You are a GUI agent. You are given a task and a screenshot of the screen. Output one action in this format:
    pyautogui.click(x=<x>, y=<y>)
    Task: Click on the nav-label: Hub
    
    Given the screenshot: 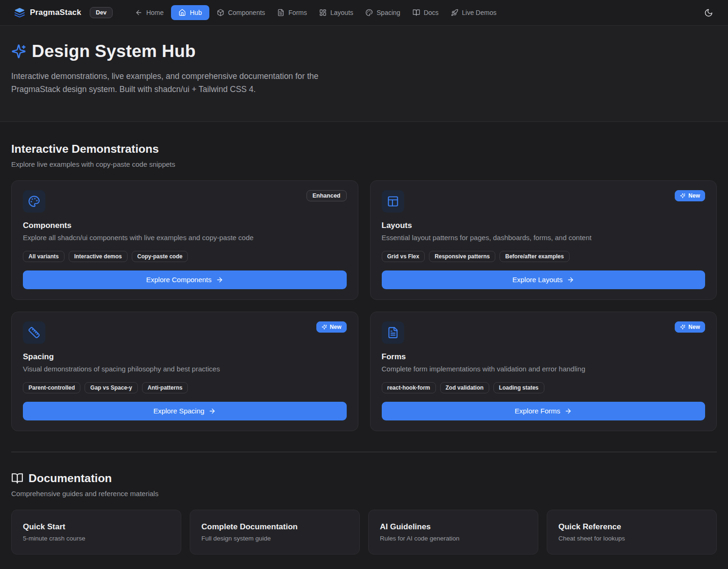 What is the action you would take?
    pyautogui.click(x=196, y=13)
    